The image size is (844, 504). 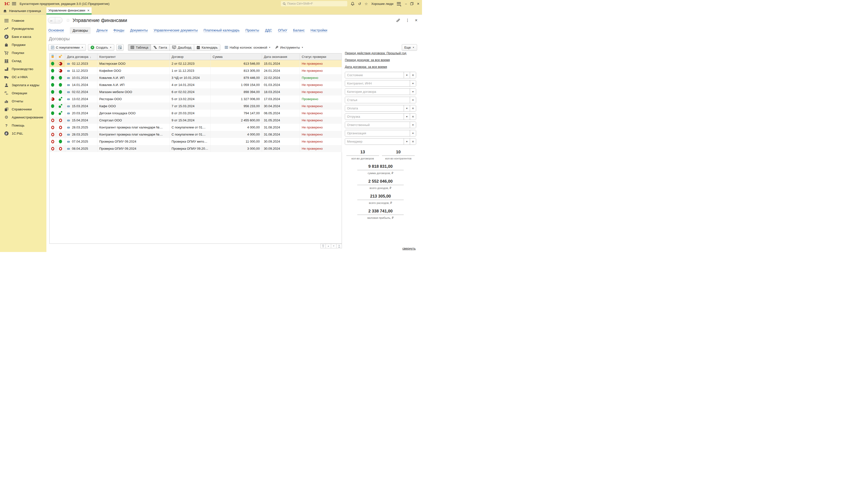 I want to click on sidebar-item-proizvodstvo: Производство, so click(x=23, y=69).